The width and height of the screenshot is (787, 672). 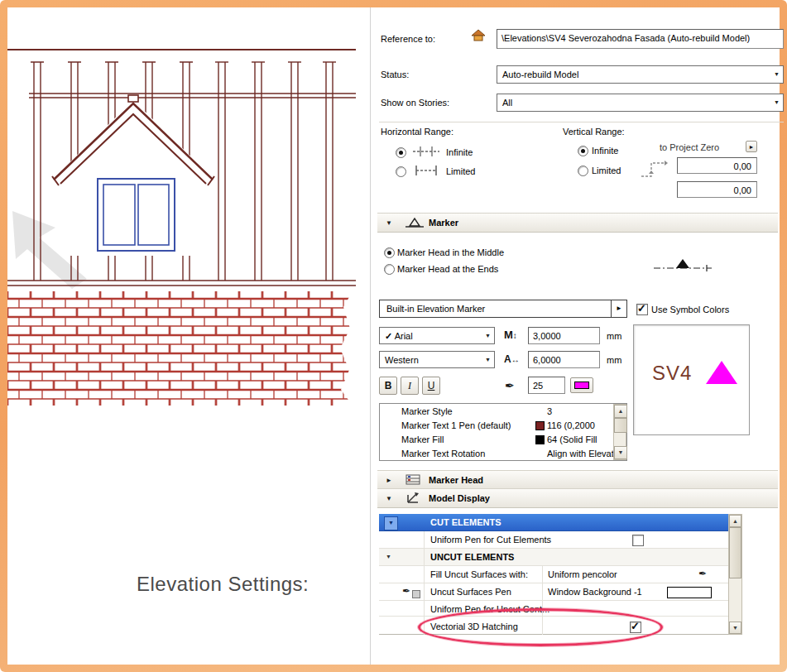 What do you see at coordinates (450, 253) in the screenshot?
I see `marker-head-middle-label: Marker Head in the Middle` at bounding box center [450, 253].